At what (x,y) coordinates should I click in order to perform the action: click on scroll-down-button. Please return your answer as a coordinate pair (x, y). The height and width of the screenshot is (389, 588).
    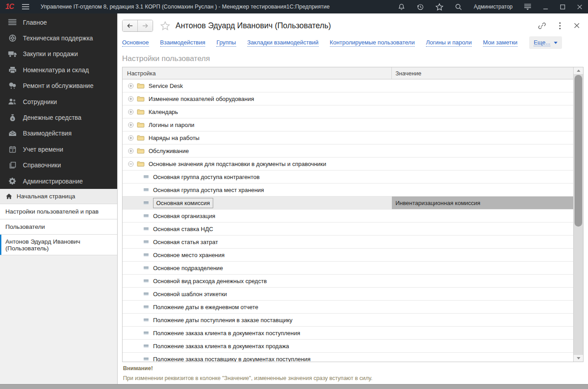
    Looking at the image, I should click on (578, 358).